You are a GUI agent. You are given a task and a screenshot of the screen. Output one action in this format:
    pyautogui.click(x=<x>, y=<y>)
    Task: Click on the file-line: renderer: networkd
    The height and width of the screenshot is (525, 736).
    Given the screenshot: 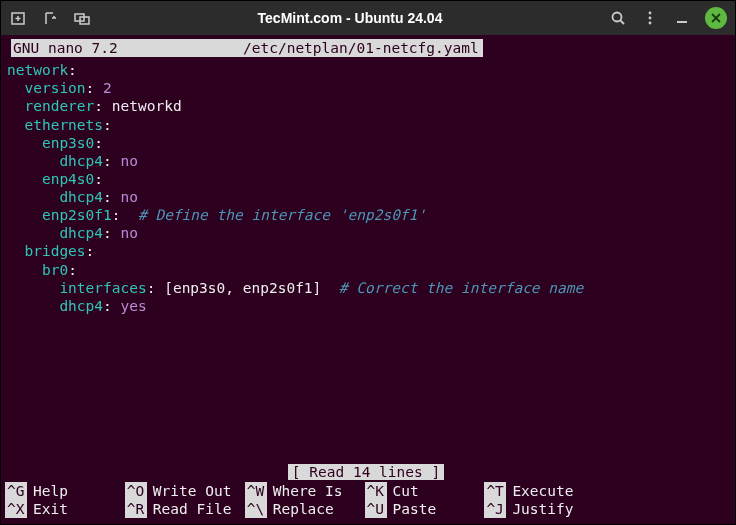 What is the action you would take?
    pyautogui.click(x=367, y=106)
    